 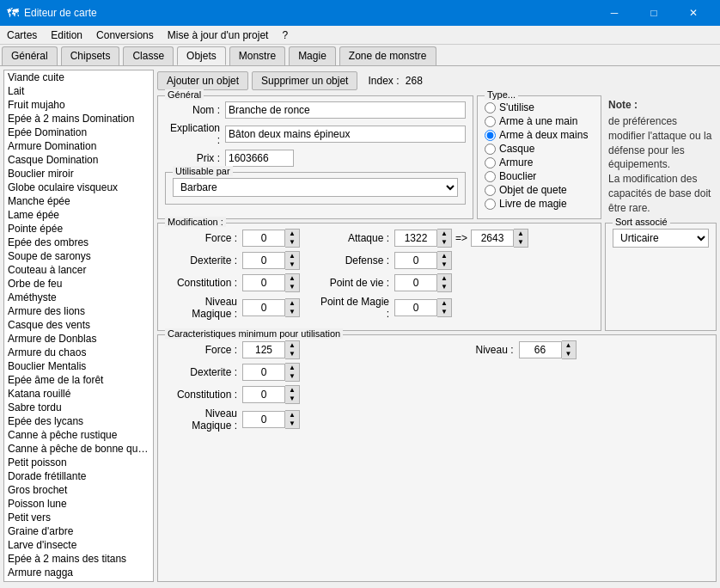 I want to click on tab-zone-de-monstre: Zone de monstre, so click(x=388, y=56).